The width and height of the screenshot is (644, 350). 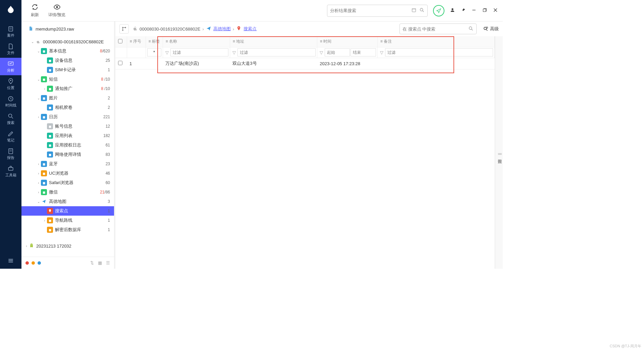 I want to click on grid-icon: ▦, so click(x=100, y=263).